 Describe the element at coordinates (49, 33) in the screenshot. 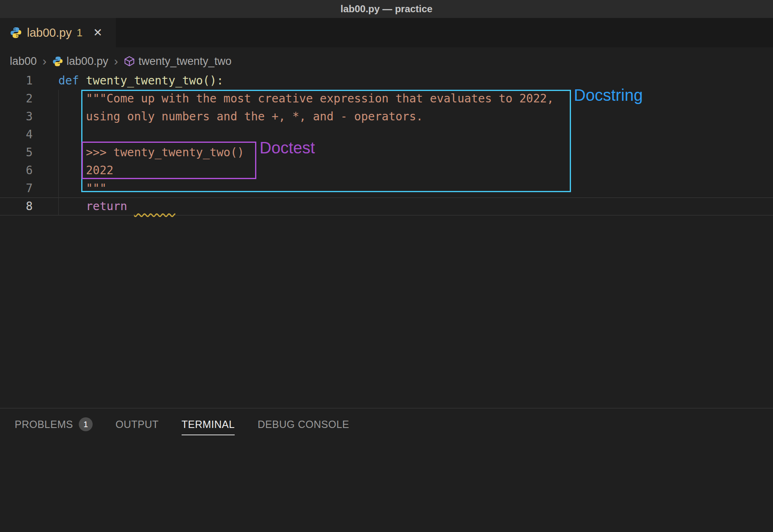

I see `tab-label: lab00.py` at that location.